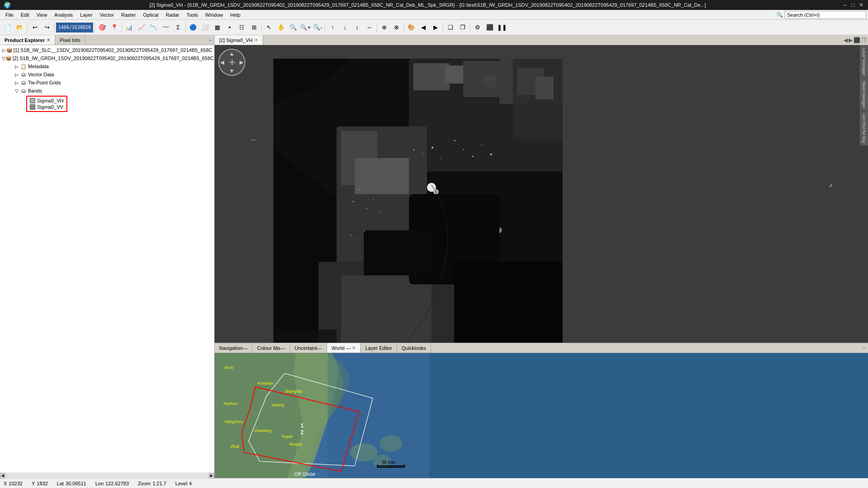 This screenshot has width=868, height=488. What do you see at coordinates (357, 28) in the screenshot?
I see `select-button: ↕` at bounding box center [357, 28].